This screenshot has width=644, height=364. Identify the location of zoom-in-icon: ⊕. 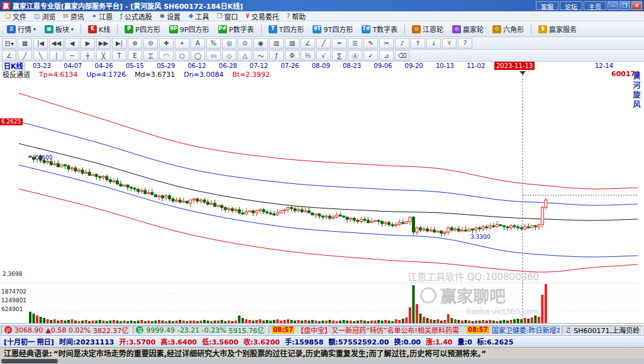
(135, 43).